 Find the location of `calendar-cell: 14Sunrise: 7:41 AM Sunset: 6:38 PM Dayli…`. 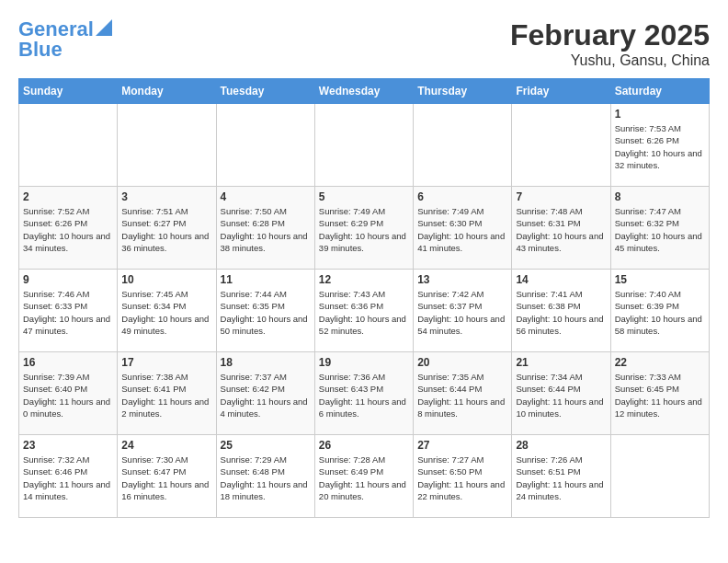

calendar-cell: 14Sunrise: 7:41 AM Sunset: 6:38 PM Dayli… is located at coordinates (561, 311).